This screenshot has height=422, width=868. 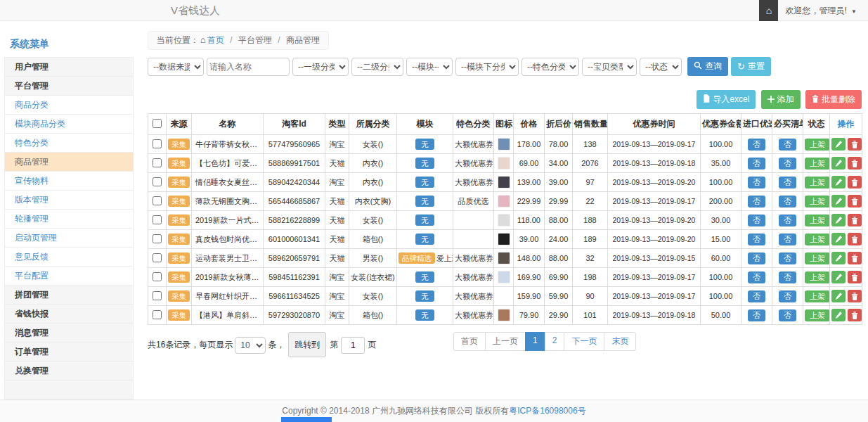 I want to click on sidebar-item-4: 特色分类, so click(x=69, y=143).